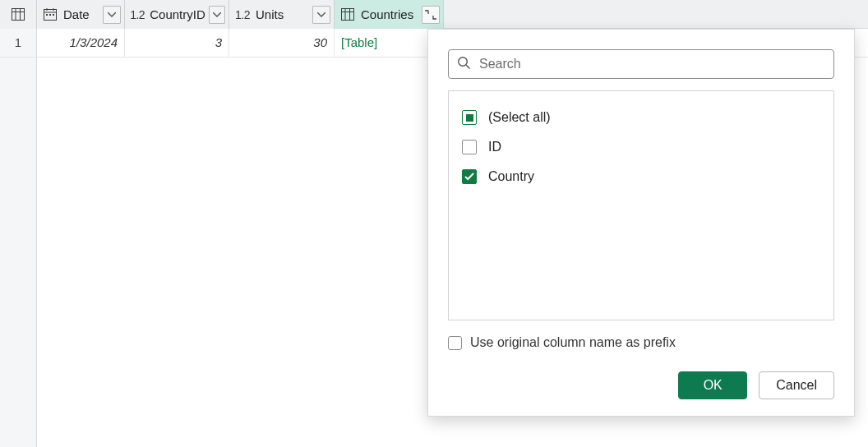  What do you see at coordinates (641, 343) in the screenshot?
I see `use-prefix-option: Use original column name as prefix` at bounding box center [641, 343].